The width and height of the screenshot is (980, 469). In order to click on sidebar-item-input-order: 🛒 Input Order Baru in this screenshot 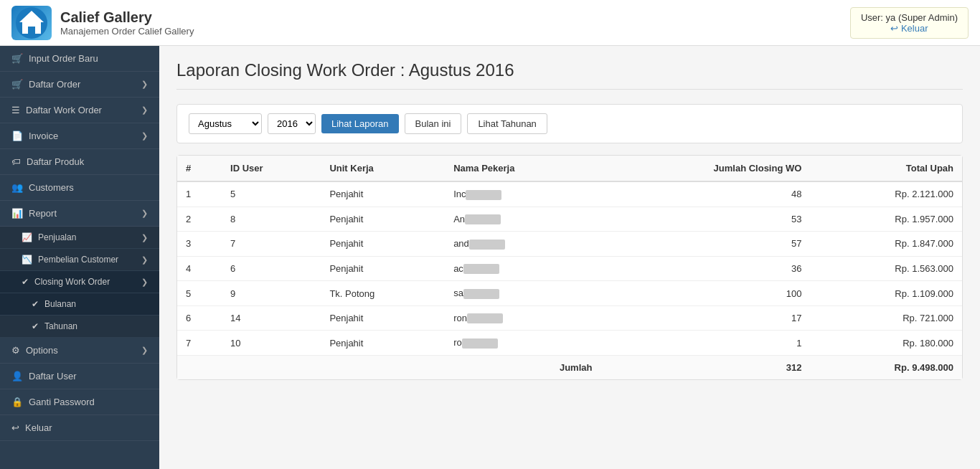, I will do `click(80, 59)`.